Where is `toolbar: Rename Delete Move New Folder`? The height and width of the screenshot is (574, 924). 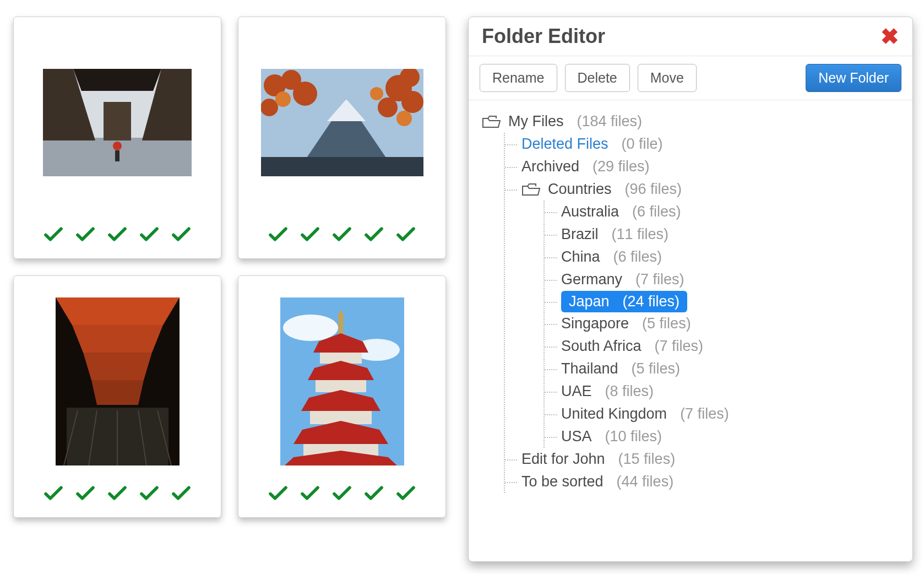
toolbar: Rename Delete Move New Folder is located at coordinates (691, 78).